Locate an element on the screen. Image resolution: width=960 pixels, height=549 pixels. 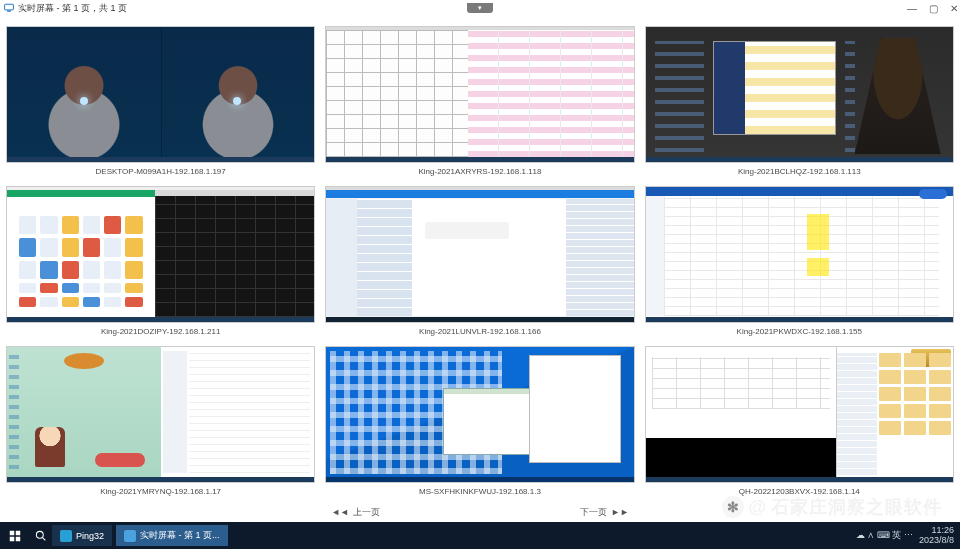
screen-cell: QH-20221203BXVX-192.168.1.14 is located at coordinates (800, 422).